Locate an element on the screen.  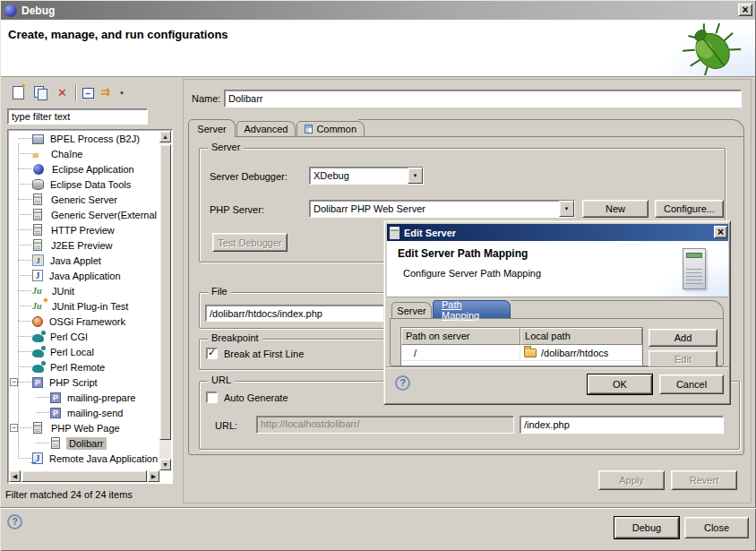
tree-item-label: mailing-prepare is located at coordinates (101, 398).